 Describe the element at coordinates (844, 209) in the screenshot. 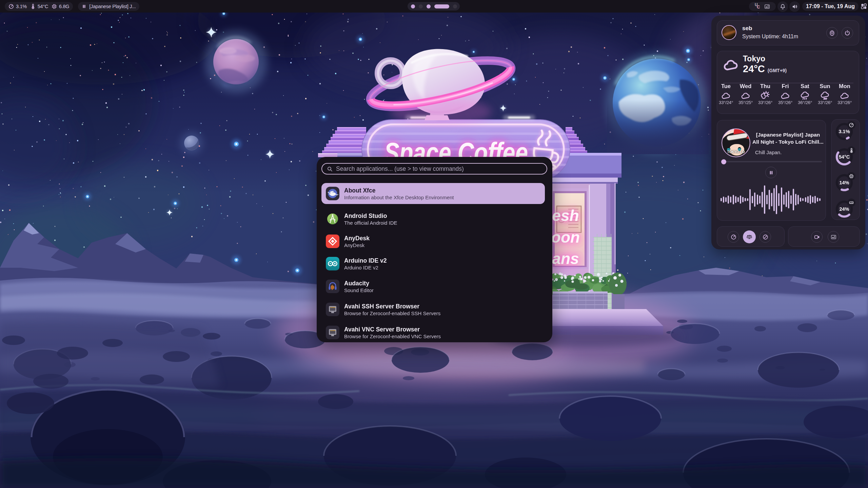

I see `svg-text: 24%` at that location.